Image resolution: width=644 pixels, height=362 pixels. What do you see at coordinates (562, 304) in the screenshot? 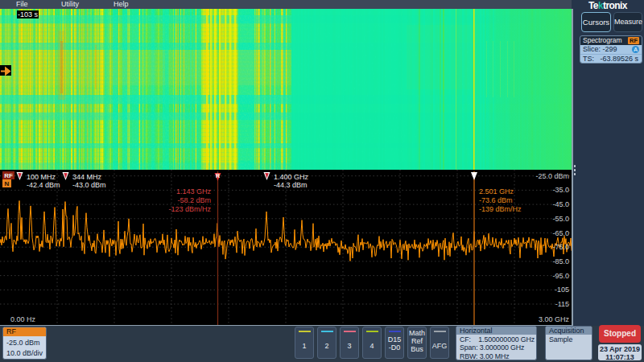
I see `svg-text: -115` at bounding box center [562, 304].